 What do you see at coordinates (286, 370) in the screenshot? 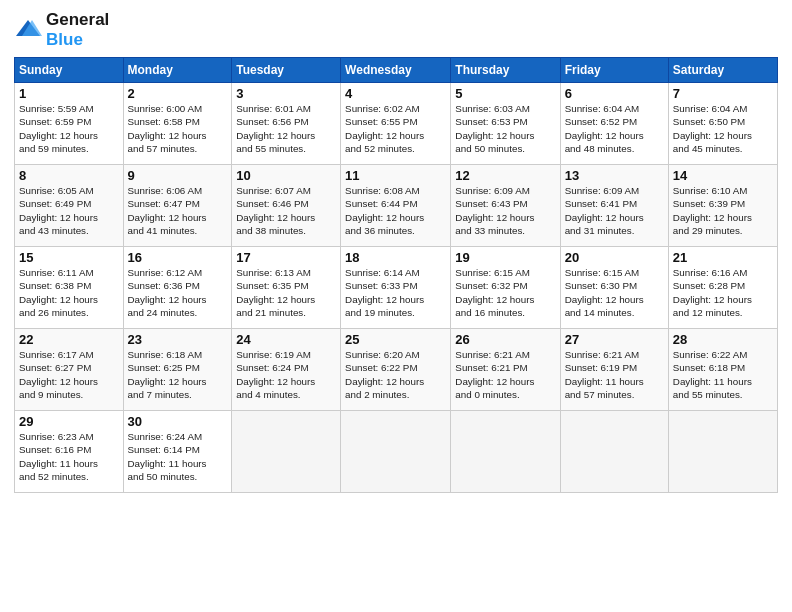
I see `calendar-cell: 24Sunrise: 6:19 AM Sunset: 6:24 PM Dayli…` at bounding box center [286, 370].